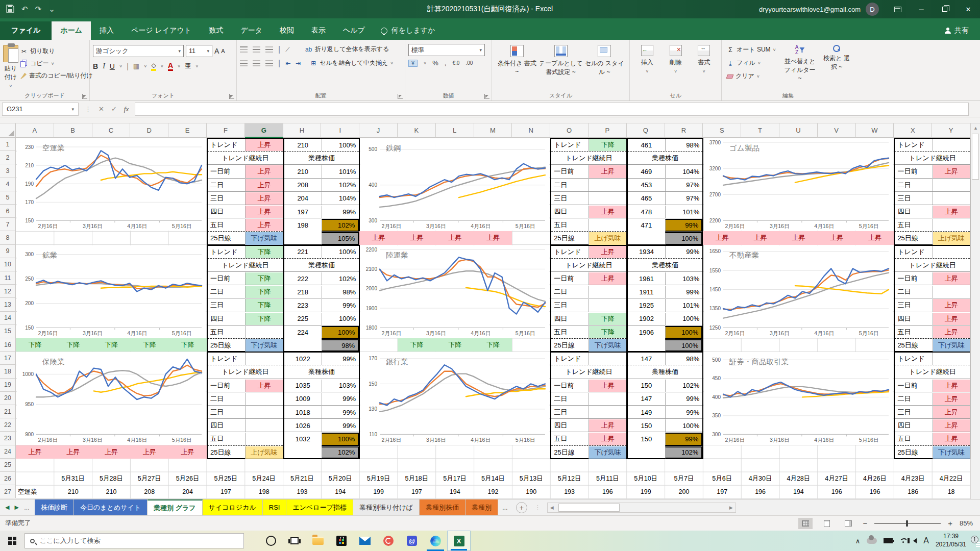 The width and height of the screenshot is (980, 551). What do you see at coordinates (570, 479) in the screenshot?
I see `date-cell: 5月12日` at bounding box center [570, 479].